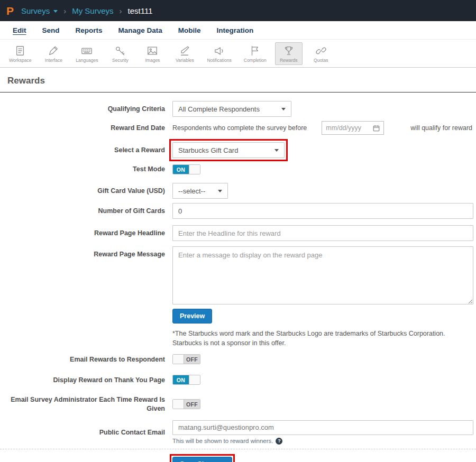  Describe the element at coordinates (53, 54) in the screenshot. I see `toolbar-item-interface: Interface` at that location.